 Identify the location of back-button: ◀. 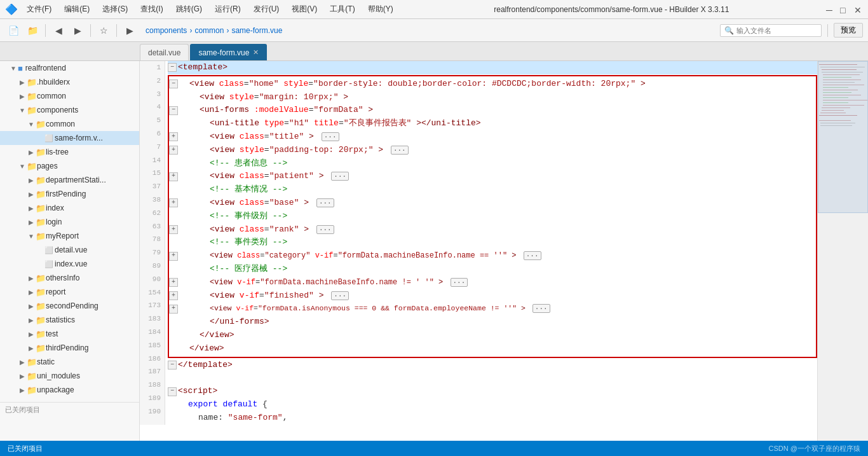
(58, 31).